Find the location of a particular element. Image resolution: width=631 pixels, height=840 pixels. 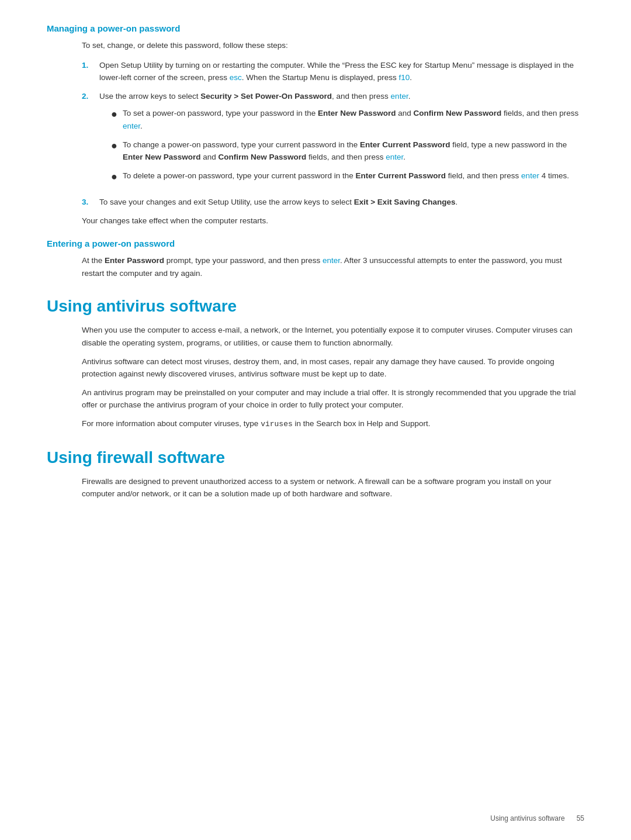

step-2-bold: Security > Set Power-On Password is located at coordinates (266, 96).